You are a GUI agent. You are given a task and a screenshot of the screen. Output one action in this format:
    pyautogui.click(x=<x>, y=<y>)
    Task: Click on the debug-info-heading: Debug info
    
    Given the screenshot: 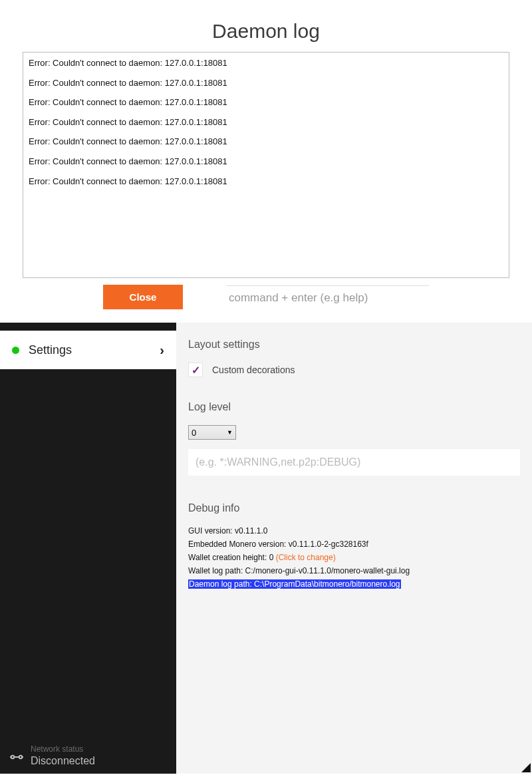 What is the action you would take?
    pyautogui.click(x=354, y=508)
    